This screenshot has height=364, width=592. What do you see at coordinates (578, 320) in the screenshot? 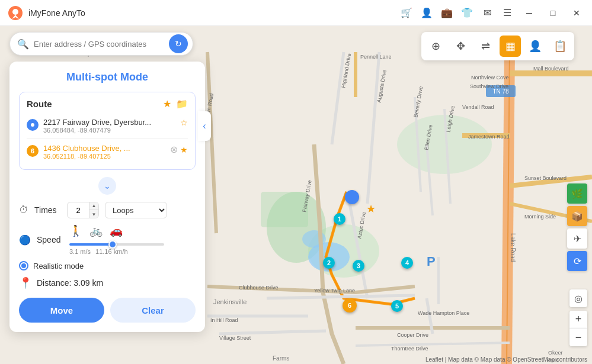
I see `zoom-in-btn: +` at bounding box center [578, 320].